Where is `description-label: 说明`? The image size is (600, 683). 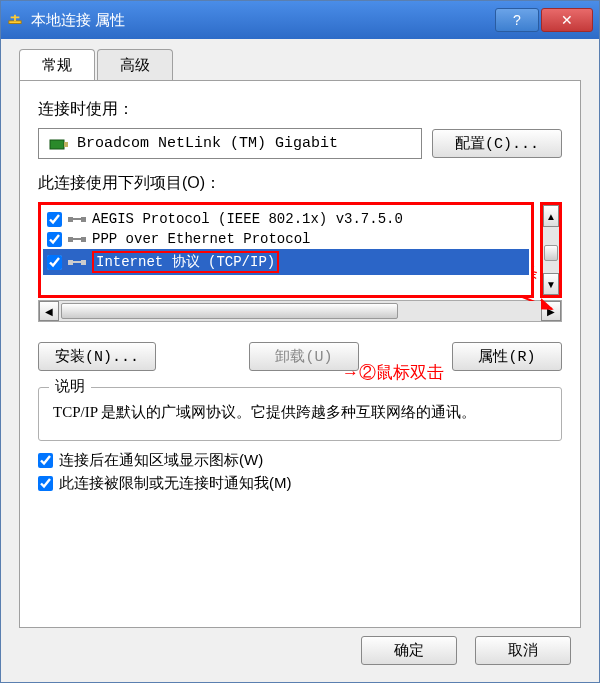
description-label: 说明 is located at coordinates (70, 386).